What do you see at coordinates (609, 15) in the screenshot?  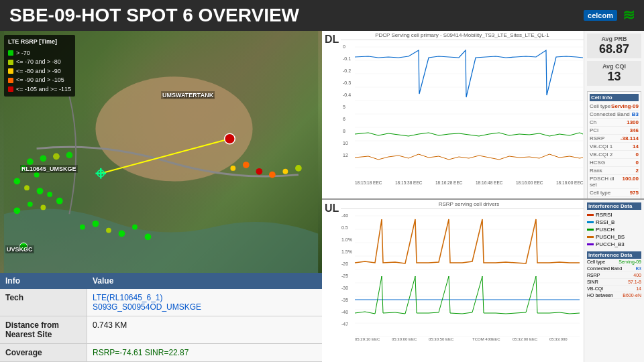 I see `logo-container: celcom ≋` at bounding box center [609, 15].